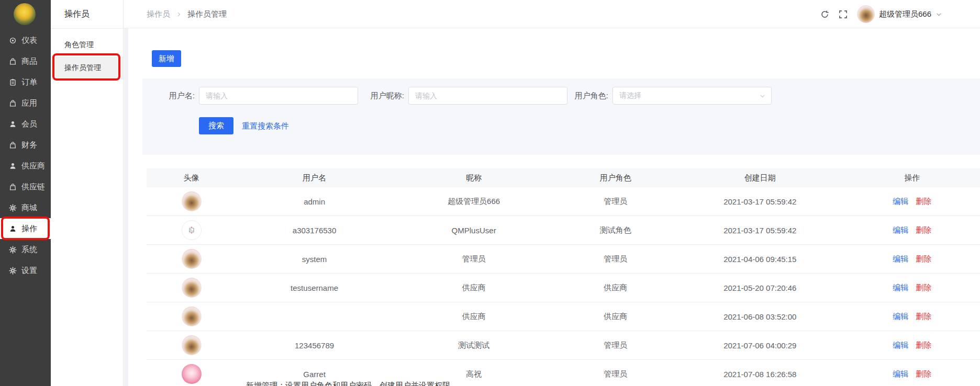 Image resolution: width=980 pixels, height=386 pixels. I want to click on fullscreen-icon, so click(843, 15).